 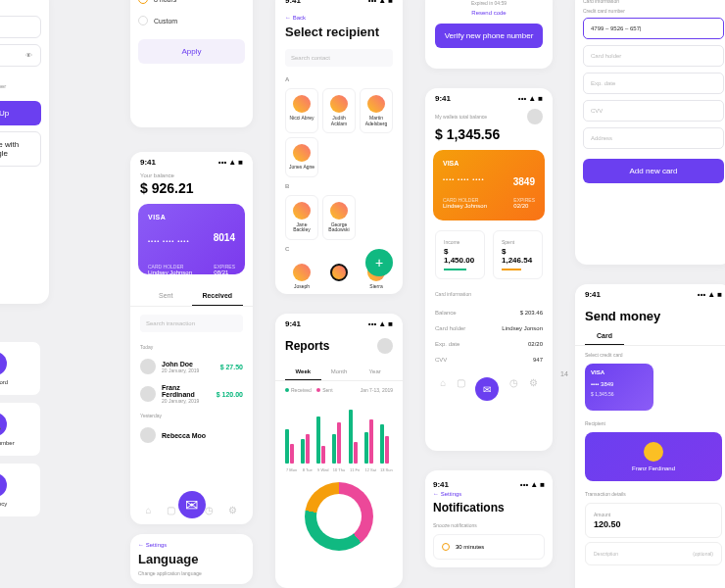 What do you see at coordinates (489, 137) in the screenshot?
I see `wallet-balance: $ 1,345.56` at bounding box center [489, 137].